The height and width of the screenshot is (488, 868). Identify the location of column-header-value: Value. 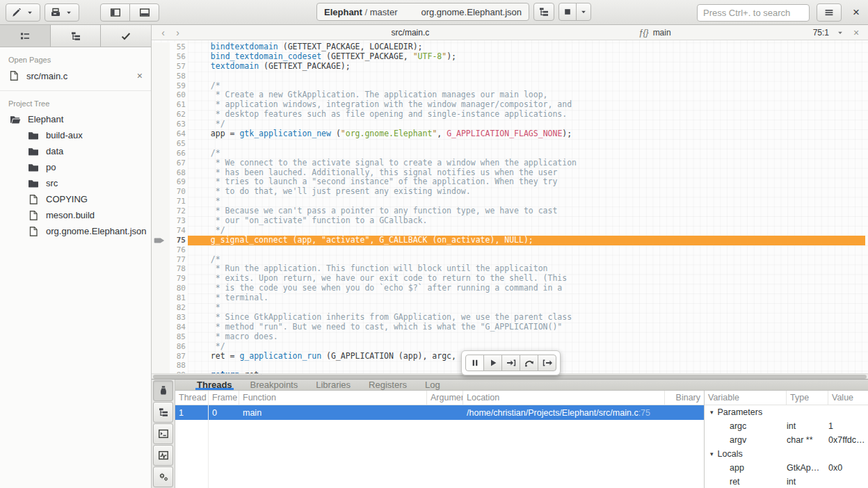
(849, 398).